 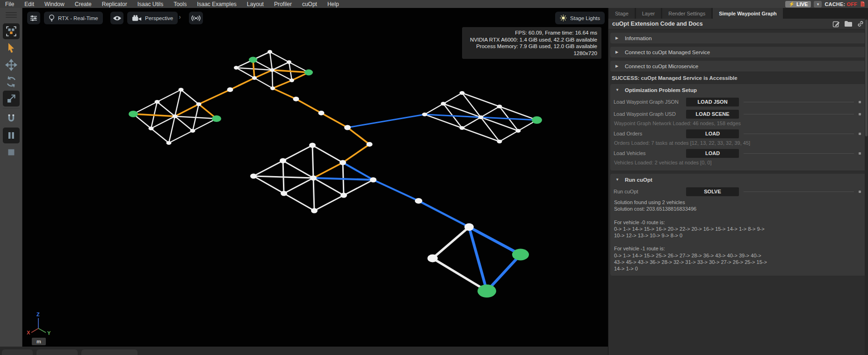 What do you see at coordinates (29, 4) in the screenshot?
I see `menu-item-edit: Edit` at bounding box center [29, 4].